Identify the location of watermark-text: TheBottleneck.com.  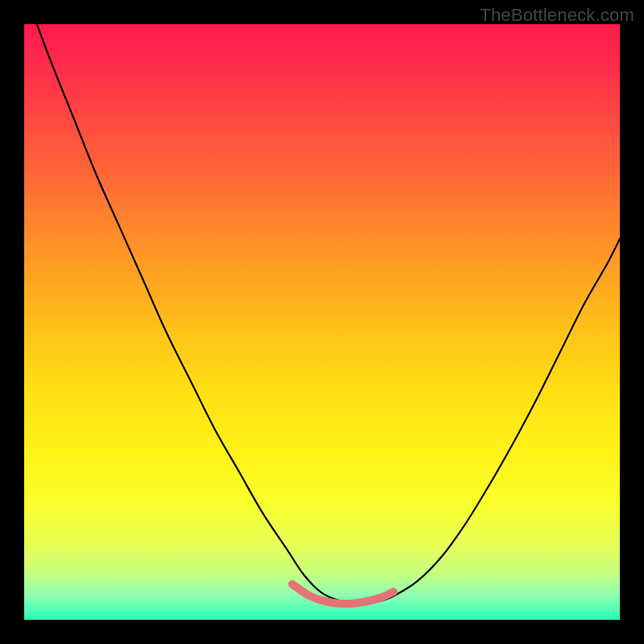
(557, 15).